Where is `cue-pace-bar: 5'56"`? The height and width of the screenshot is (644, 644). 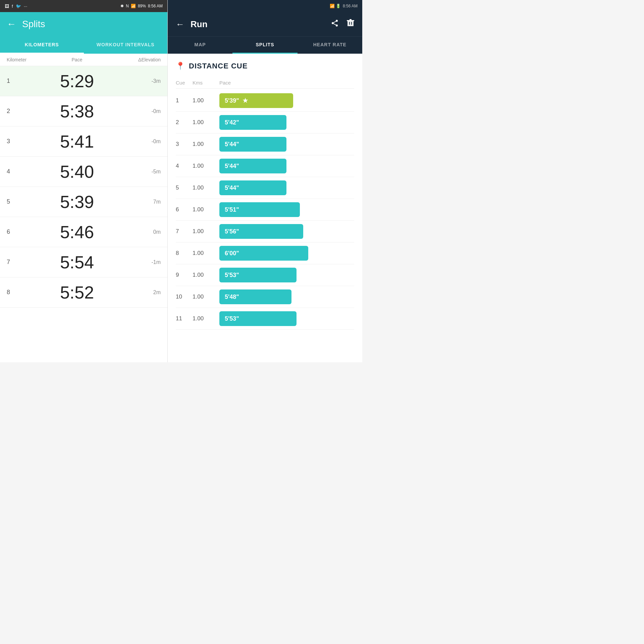
cue-pace-bar: 5'56" is located at coordinates (261, 231).